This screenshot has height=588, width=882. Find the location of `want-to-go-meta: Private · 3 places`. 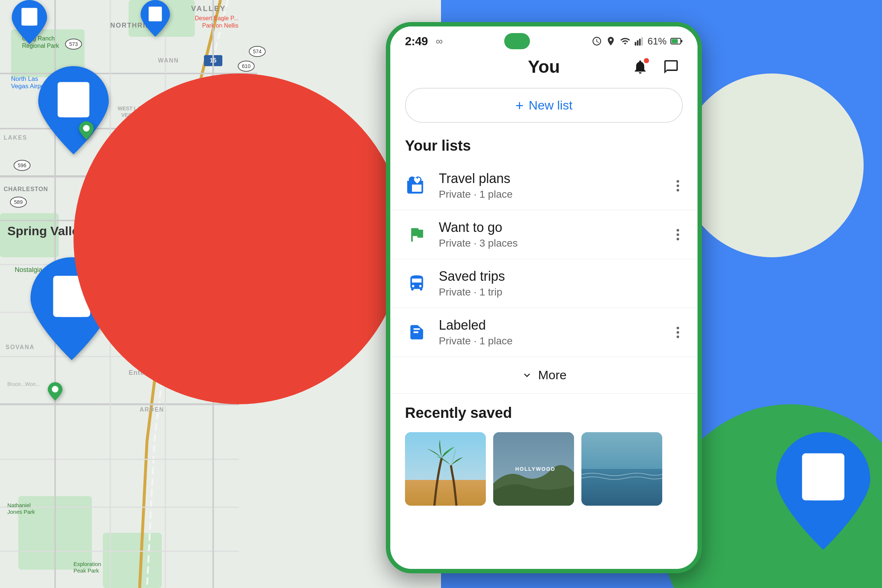

want-to-go-meta: Private · 3 places is located at coordinates (556, 243).